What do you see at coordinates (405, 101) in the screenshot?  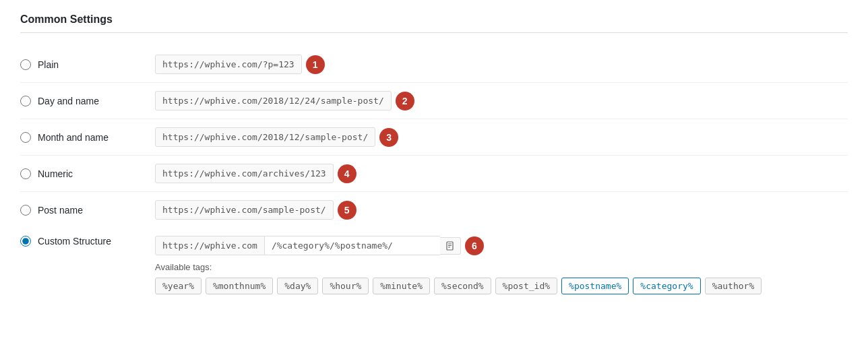 I see `badge-day-and-name: 2` at bounding box center [405, 101].